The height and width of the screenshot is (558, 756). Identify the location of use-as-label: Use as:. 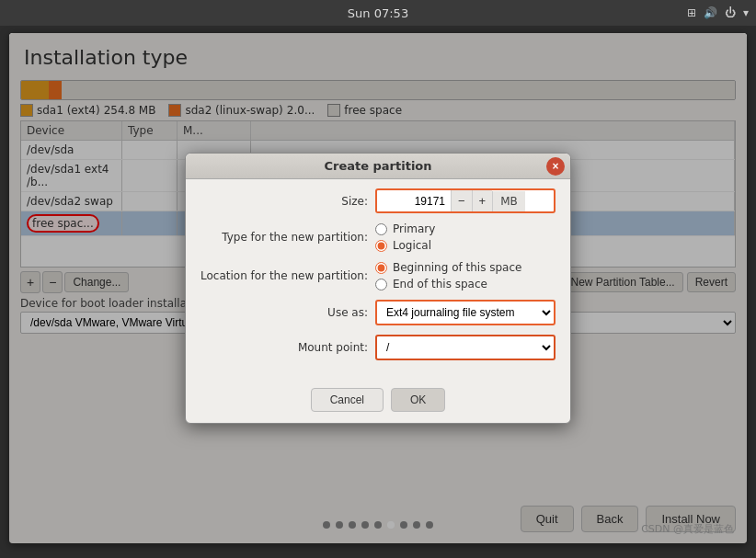
(288, 313).